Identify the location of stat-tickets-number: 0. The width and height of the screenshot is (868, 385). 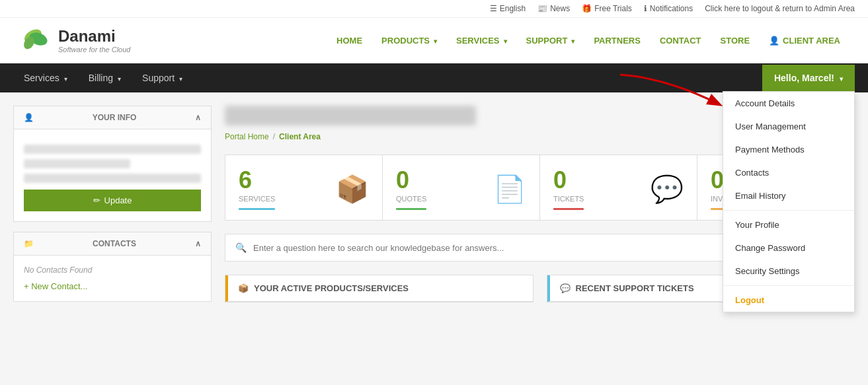
(569, 180).